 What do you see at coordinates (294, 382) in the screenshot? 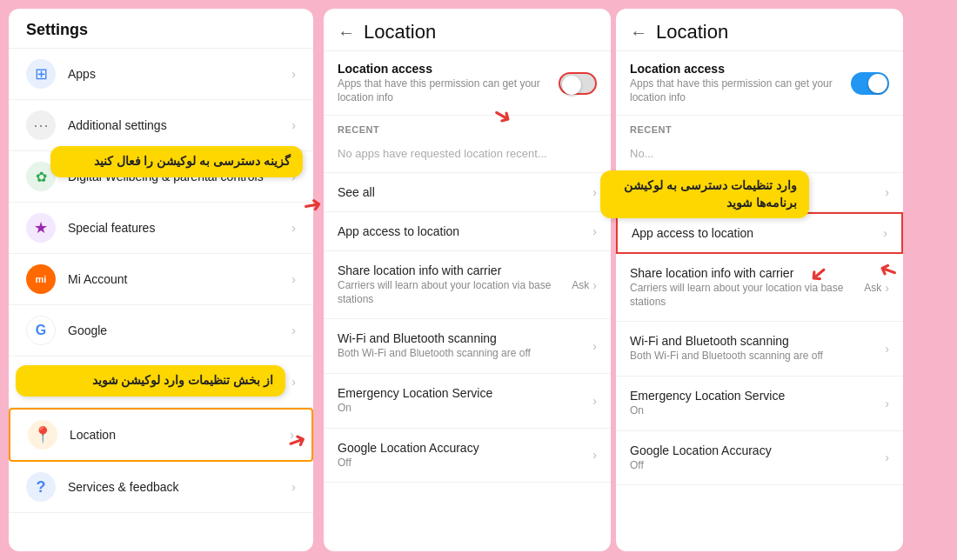
I see `privacy-chevron: ›` at bounding box center [294, 382].